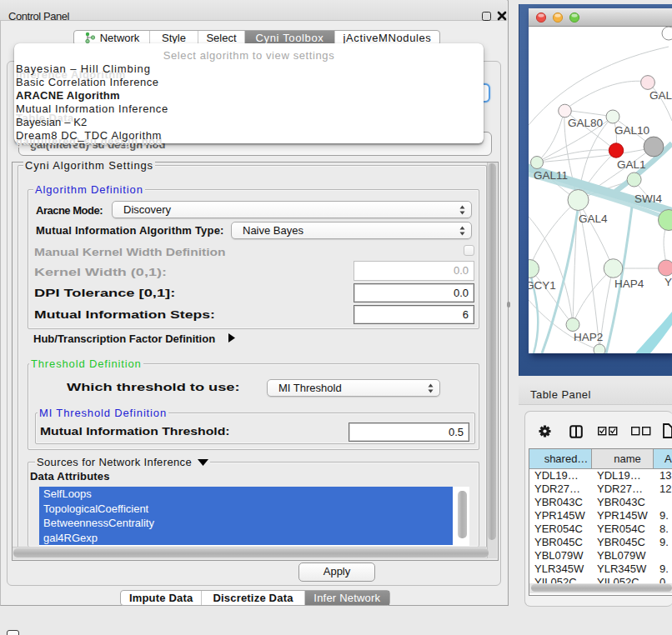 The width and height of the screenshot is (672, 635). Describe the element at coordinates (649, 198) in the screenshot. I see `svg-text: SWI4` at that location.